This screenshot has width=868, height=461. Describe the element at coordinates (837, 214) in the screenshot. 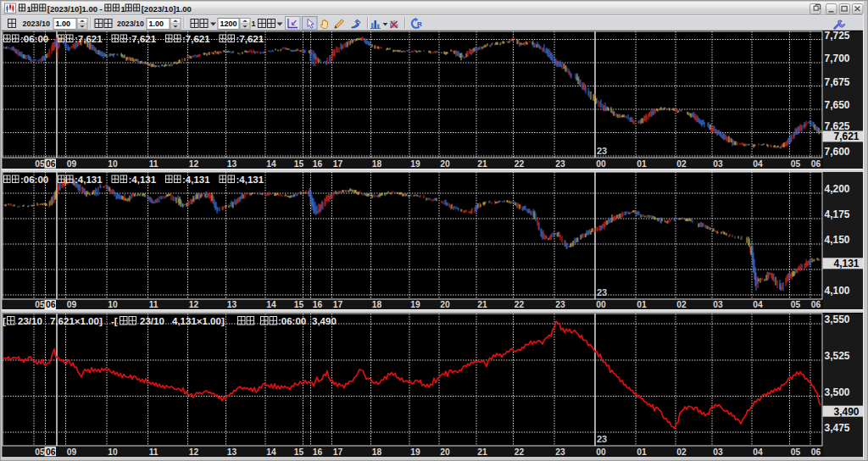

I see `svg-text: 4,175` at that location.